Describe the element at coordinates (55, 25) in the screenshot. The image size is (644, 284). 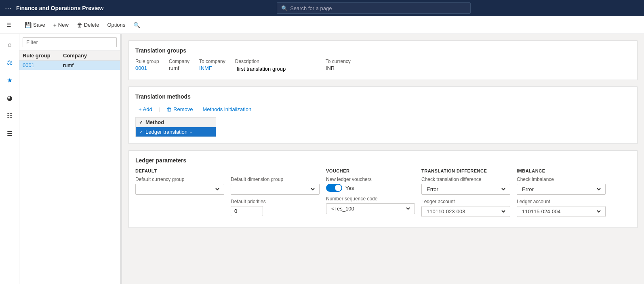
I see `new-icon: +` at that location.